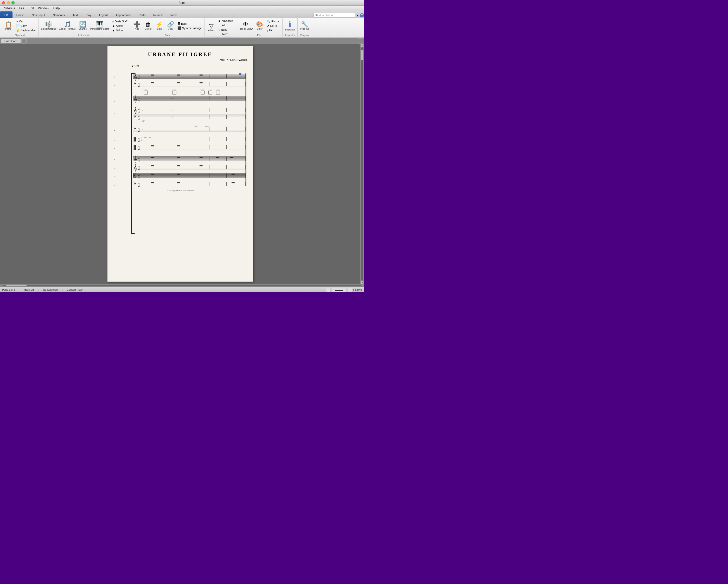  I want to click on treble-clef-trumpet: 𝄞, so click(135, 77).